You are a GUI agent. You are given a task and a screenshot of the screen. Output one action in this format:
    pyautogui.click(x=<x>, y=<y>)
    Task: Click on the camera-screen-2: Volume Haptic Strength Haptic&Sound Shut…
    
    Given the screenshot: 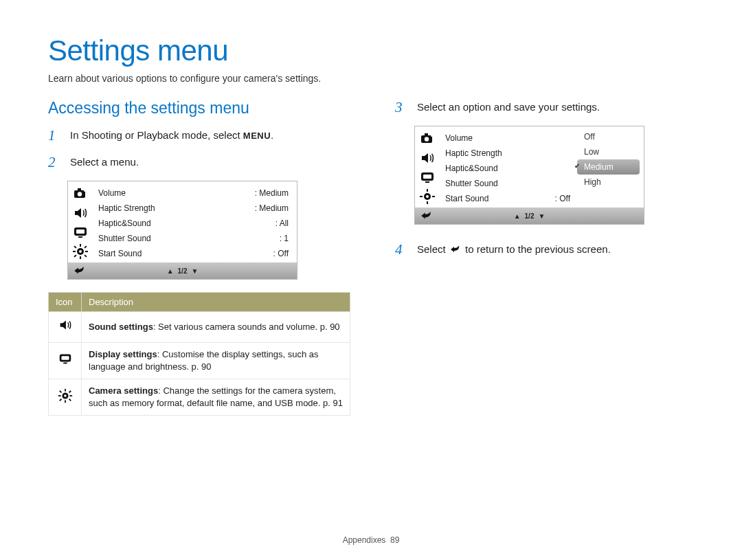 What is the action you would take?
    pyautogui.click(x=529, y=175)
    